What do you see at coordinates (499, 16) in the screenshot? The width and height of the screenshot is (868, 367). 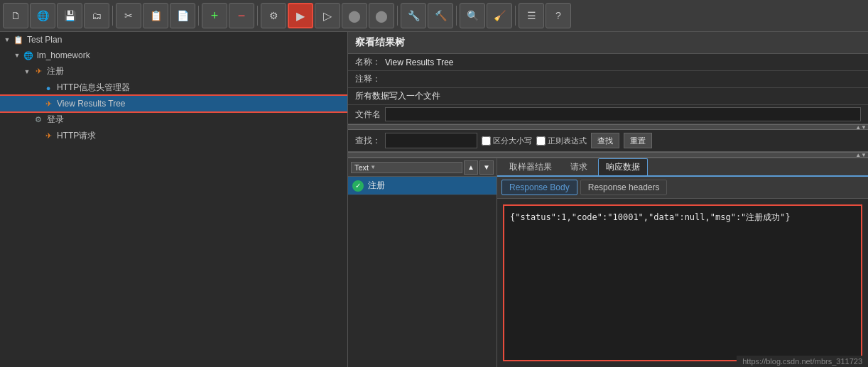 I see `clear-button: 🧹` at bounding box center [499, 16].